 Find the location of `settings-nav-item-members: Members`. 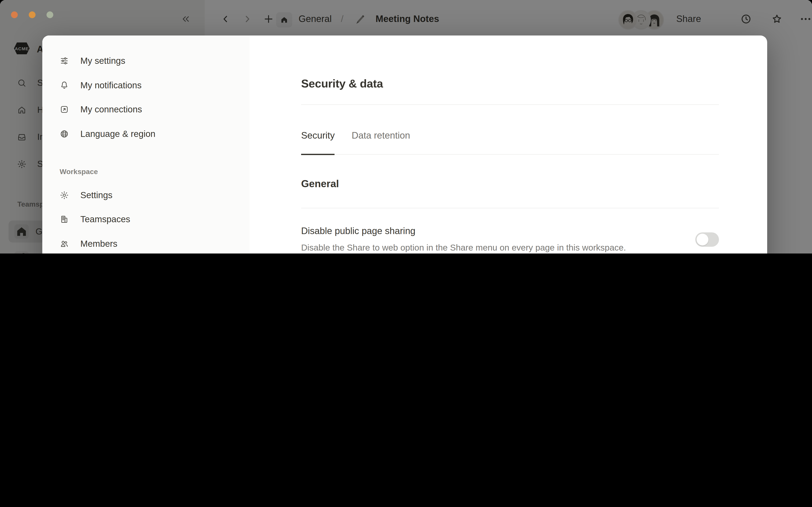

settings-nav-item-members: Members is located at coordinates (148, 243).